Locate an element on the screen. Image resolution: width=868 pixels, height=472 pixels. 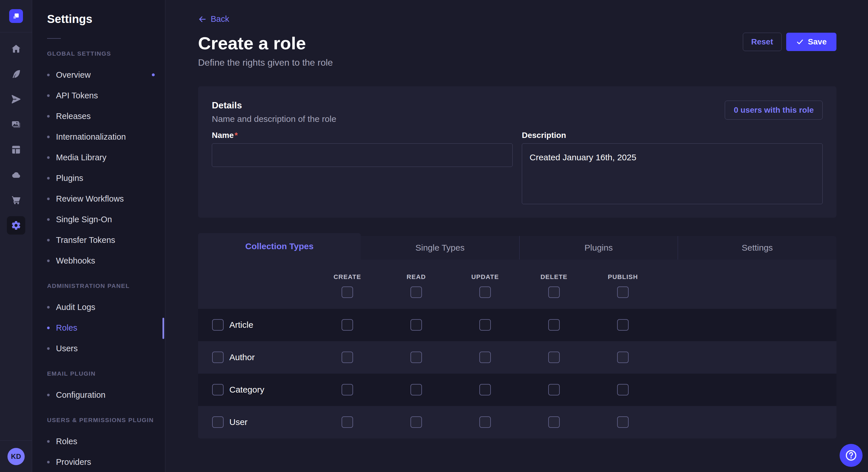
rail-footer: KD is located at coordinates (16, 456).